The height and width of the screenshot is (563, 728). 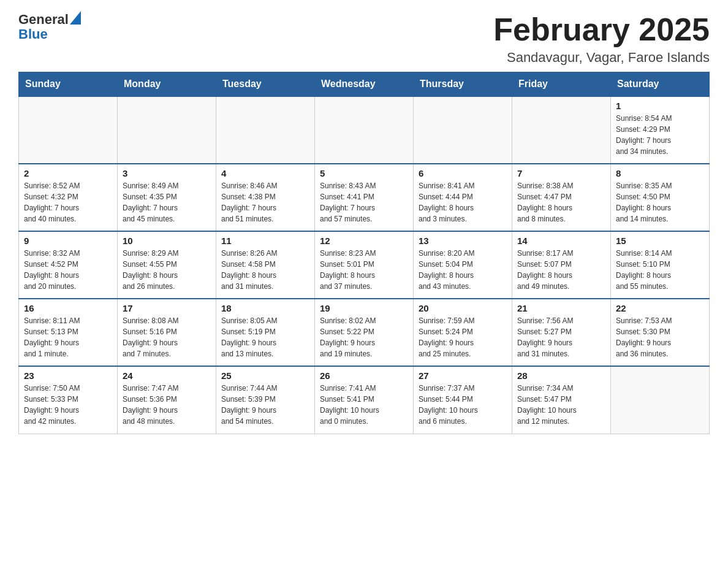 What do you see at coordinates (265, 240) in the screenshot?
I see `day-number: 11` at bounding box center [265, 240].